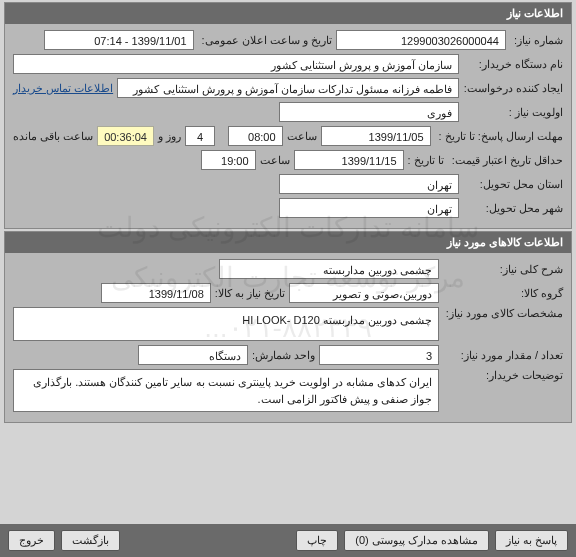 This screenshot has height=557, width=576. I want to click on need-info-header: اطلاعات نیاز, so click(288, 14).